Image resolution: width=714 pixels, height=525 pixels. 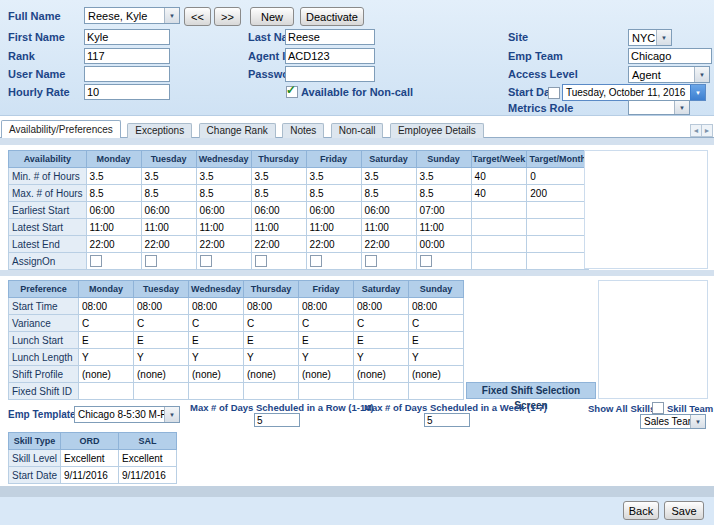 What do you see at coordinates (444, 210) in the screenshot?
I see `cell: 07:00` at bounding box center [444, 210].